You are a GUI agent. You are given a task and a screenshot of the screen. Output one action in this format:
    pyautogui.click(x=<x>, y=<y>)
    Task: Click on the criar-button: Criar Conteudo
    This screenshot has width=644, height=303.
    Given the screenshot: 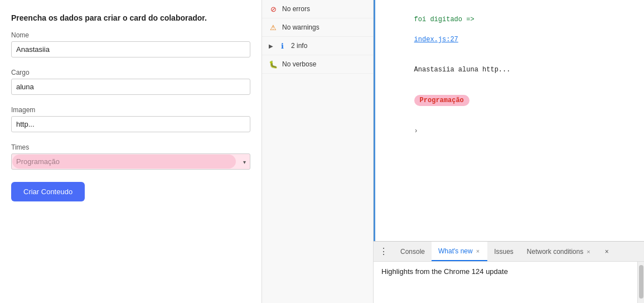 What is the action you would take?
    pyautogui.click(x=48, y=192)
    